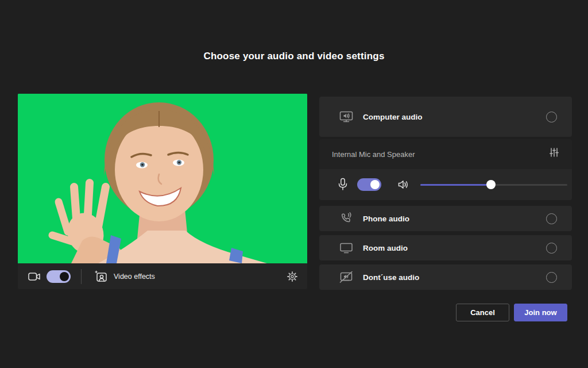 The width and height of the screenshot is (588, 368). What do you see at coordinates (456, 185) in the screenshot?
I see `volume-slider-fill` at bounding box center [456, 185].